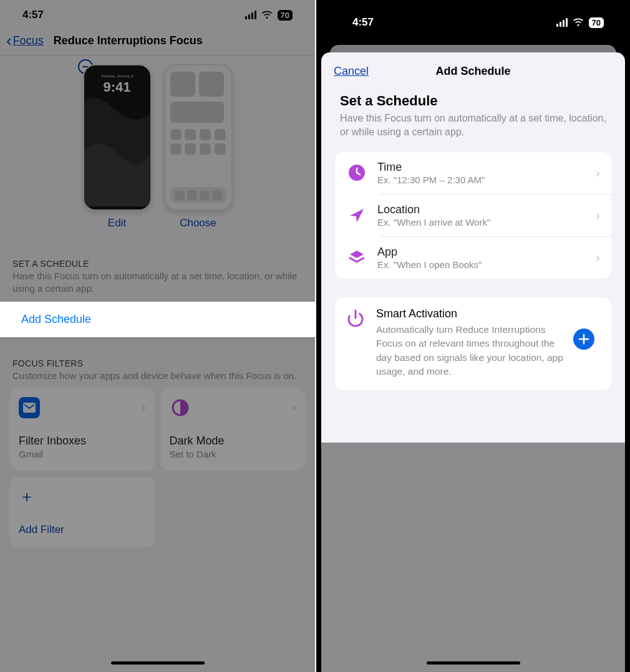 Image resolution: width=630 pixels, height=672 pixels. Describe the element at coordinates (233, 430) in the screenshot. I see `filter-card-darkmode: › Dark Mode Set to Dark` at that location.